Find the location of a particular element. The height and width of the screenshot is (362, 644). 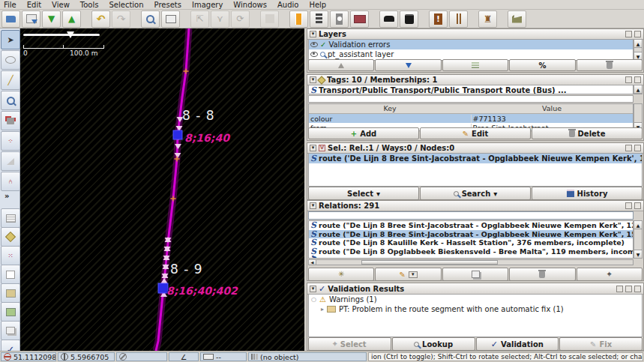

history-button: History is located at coordinates (587, 193).